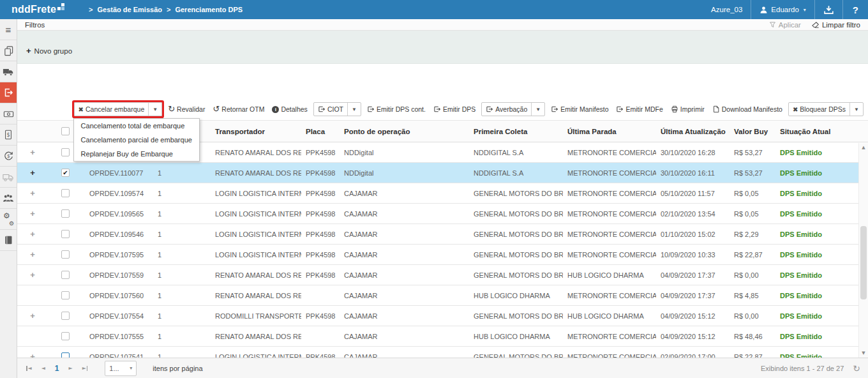 The width and height of the screenshot is (868, 378). What do you see at coordinates (337, 109) in the screenshot?
I see `ciot-split-button: CIOT ▼` at bounding box center [337, 109].